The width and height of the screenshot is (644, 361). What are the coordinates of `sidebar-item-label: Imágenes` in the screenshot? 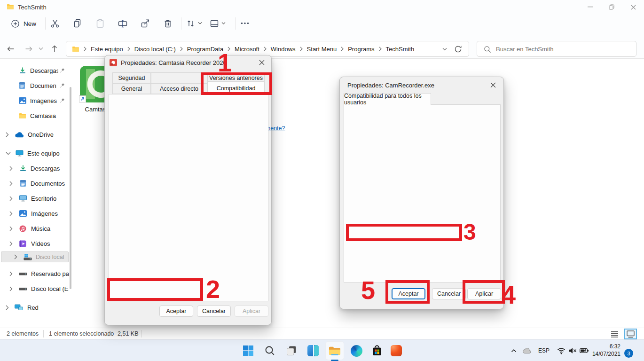 It's located at (44, 101).